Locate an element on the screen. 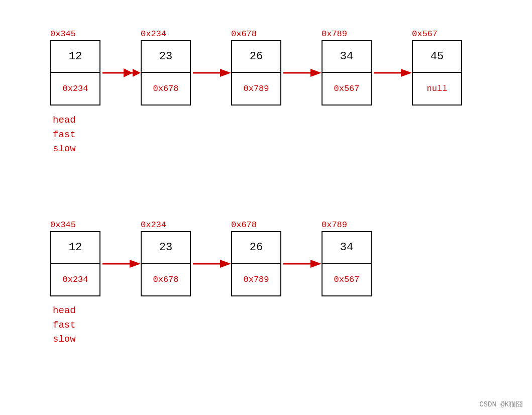 This screenshot has width=532, height=415. node-value-d1-n3: 26 is located at coordinates (256, 57).